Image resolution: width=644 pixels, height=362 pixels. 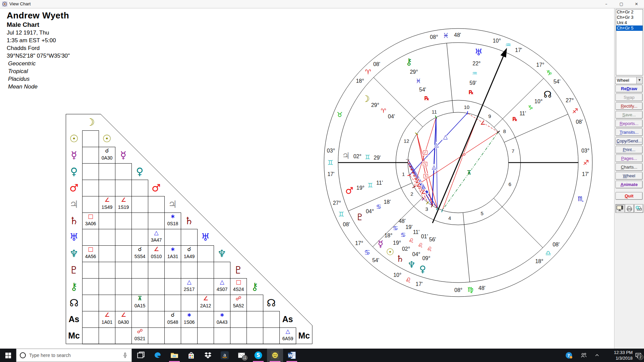 What do you see at coordinates (23, 355) in the screenshot?
I see `cortana-icon` at bounding box center [23, 355].